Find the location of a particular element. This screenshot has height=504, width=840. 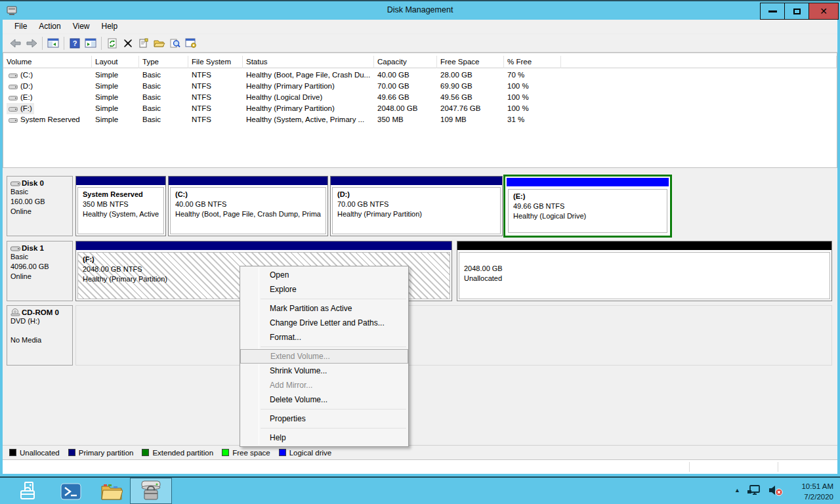

column-header-layout: Layout is located at coordinates (116, 62).